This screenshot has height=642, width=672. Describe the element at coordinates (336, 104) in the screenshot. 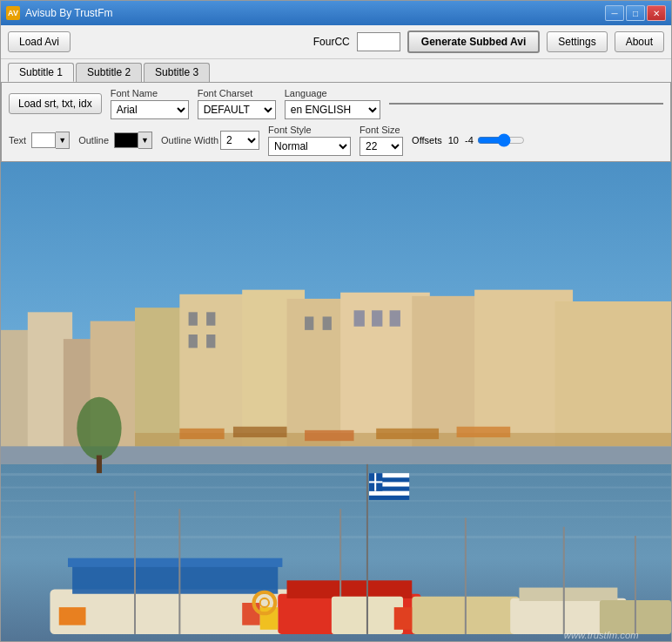

I see `panel-row-1: Load srt, txt, idx Font Name Arial Font …` at that location.